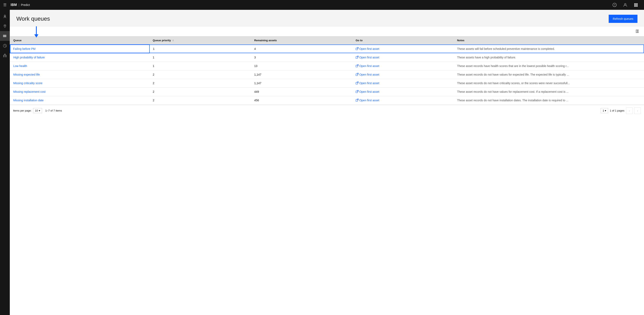  What do you see at coordinates (302, 49) in the screenshot?
I see `remaining-cell: 4` at bounding box center [302, 49].